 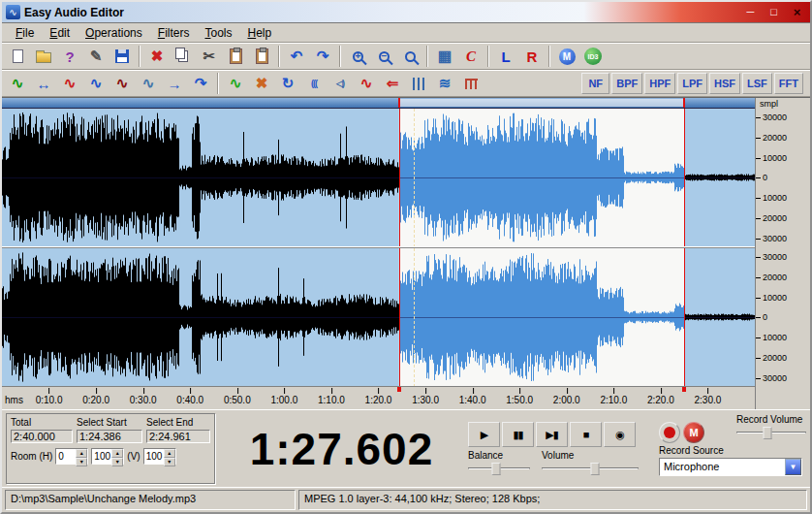 What do you see at coordinates (262, 56) in the screenshot?
I see `paste-new-button` at bounding box center [262, 56].